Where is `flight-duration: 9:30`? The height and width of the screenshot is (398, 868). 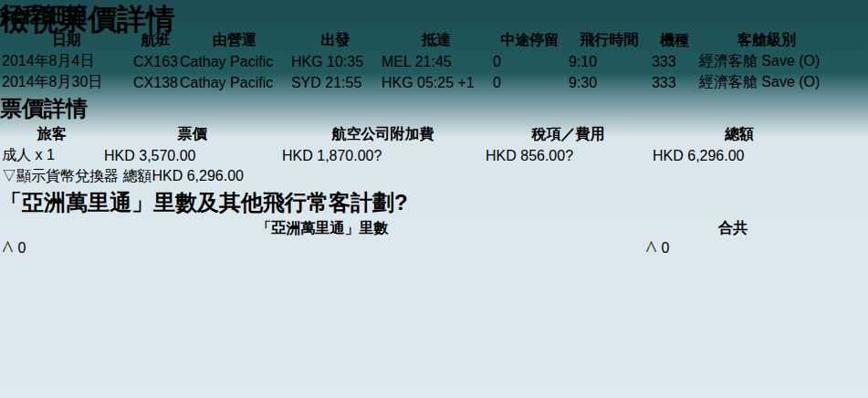
flight-duration: 9:30 is located at coordinates (610, 82).